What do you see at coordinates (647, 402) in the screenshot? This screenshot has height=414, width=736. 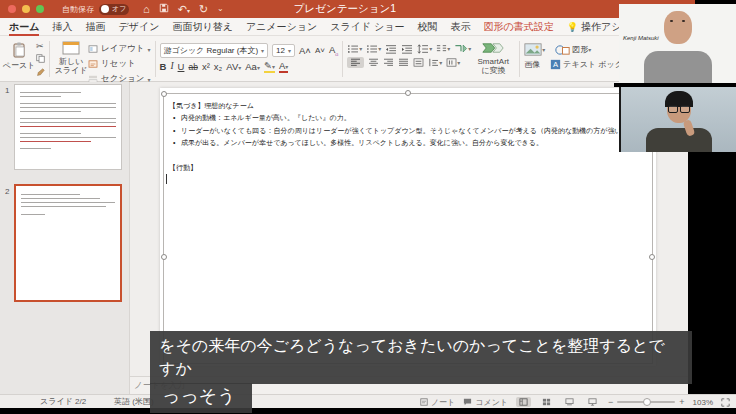 I see `zoom-slider-knob` at bounding box center [647, 402].